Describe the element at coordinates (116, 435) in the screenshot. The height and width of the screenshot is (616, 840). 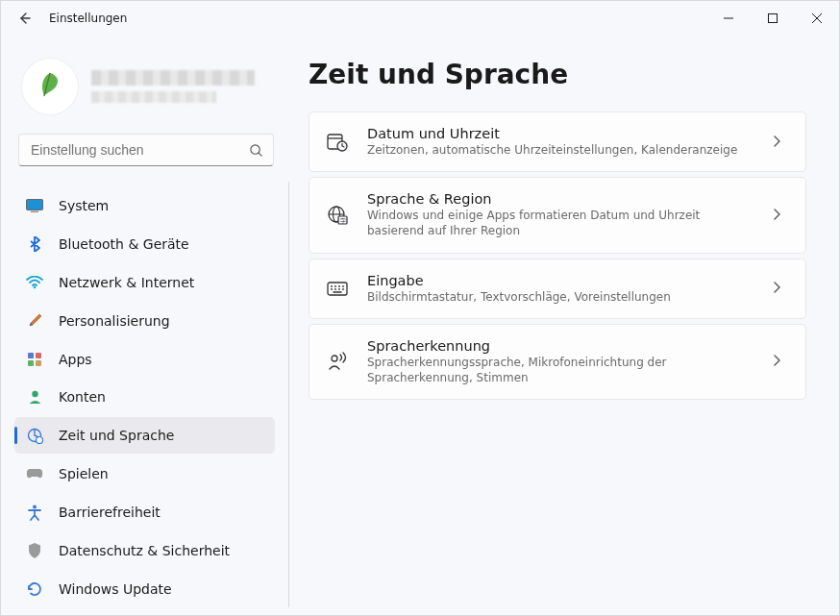
I see `sidebar-item-label: Zeit und Sprache` at that location.